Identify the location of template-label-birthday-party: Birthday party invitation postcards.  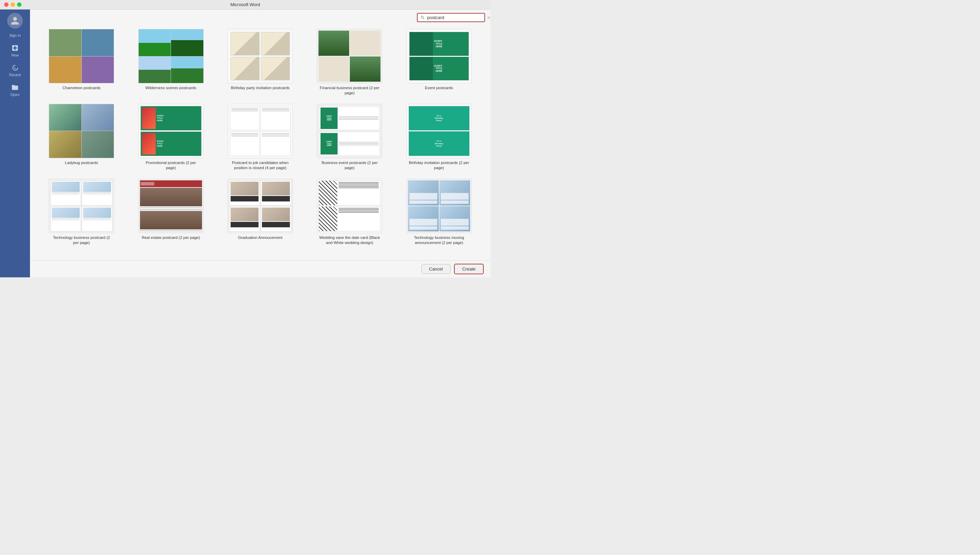
(260, 88).